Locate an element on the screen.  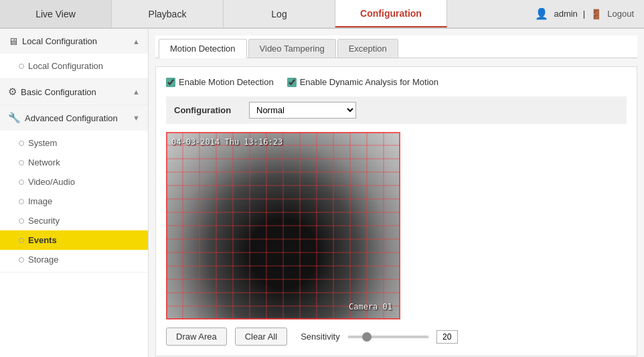
network-label: Network is located at coordinates (44, 162).